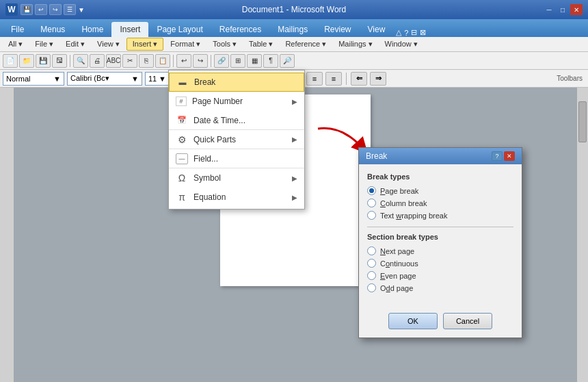 The height and width of the screenshot is (382, 588). I want to click on tab-page-layout: Page Layout, so click(179, 29).